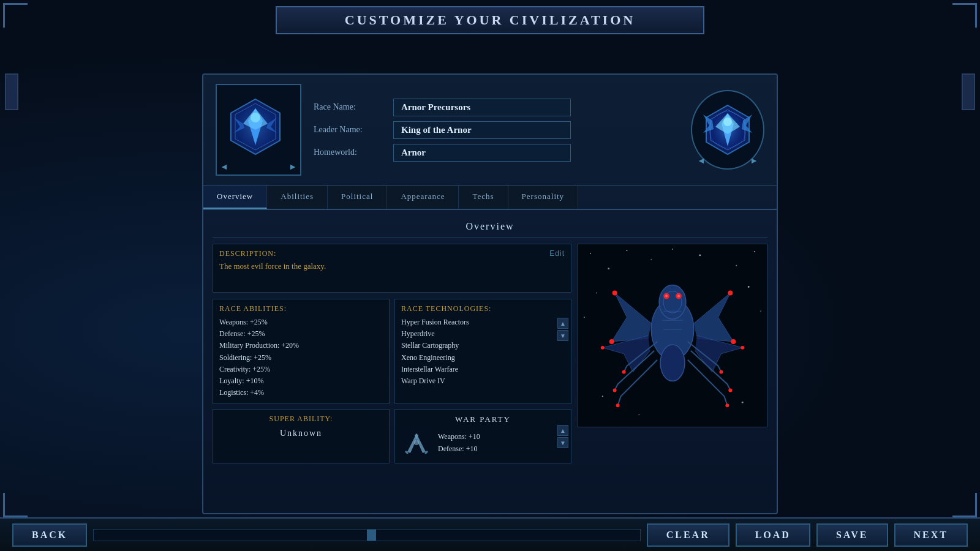 The width and height of the screenshot is (980, 551). What do you see at coordinates (459, 449) in the screenshot?
I see `war-party-defense: Defense: +10` at bounding box center [459, 449].